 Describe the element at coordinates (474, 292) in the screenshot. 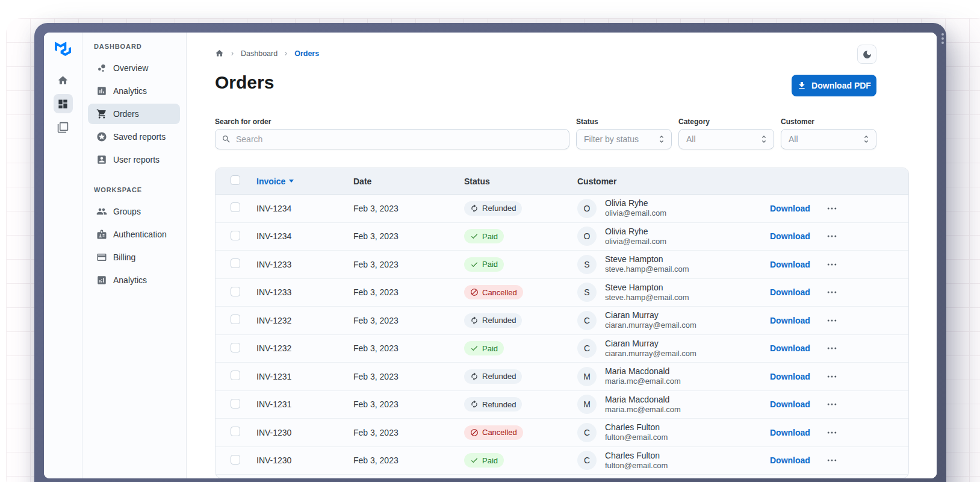

I see `block-icon` at that location.